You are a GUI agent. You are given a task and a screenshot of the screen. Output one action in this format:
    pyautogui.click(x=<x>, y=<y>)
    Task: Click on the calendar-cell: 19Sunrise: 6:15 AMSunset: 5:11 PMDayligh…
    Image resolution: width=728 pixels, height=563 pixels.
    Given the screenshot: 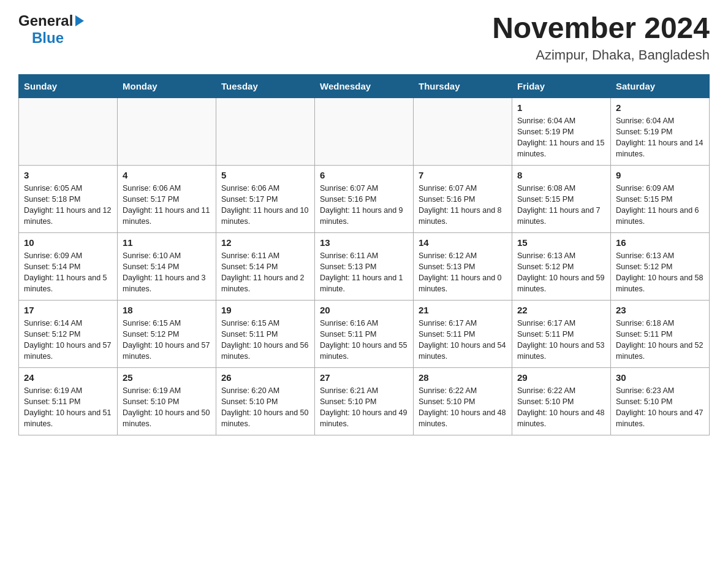 What is the action you would take?
    pyautogui.click(x=266, y=334)
    